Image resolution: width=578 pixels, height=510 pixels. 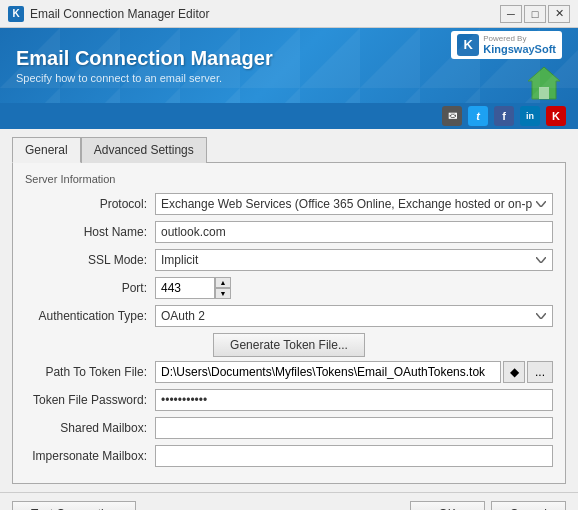 What do you see at coordinates (90, 456) in the screenshot?
I see `impersonate-mailbox-label: Impersonate Mailbox:` at bounding box center [90, 456].